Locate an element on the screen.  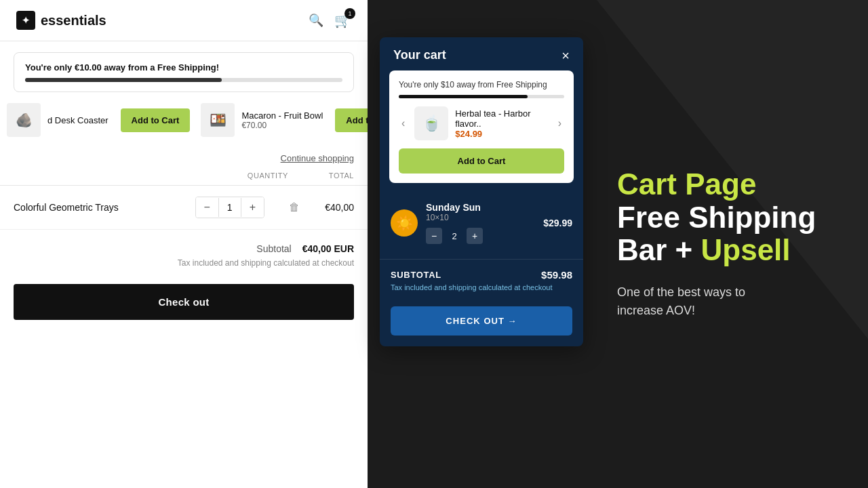
subtotal-row: Subtotal €40,00 EUR is located at coordinates (184, 249).